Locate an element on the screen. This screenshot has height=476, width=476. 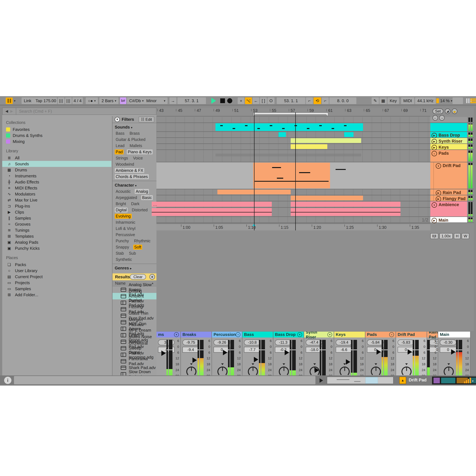
filter-tag-basic: Basic is located at coordinates (147, 198).